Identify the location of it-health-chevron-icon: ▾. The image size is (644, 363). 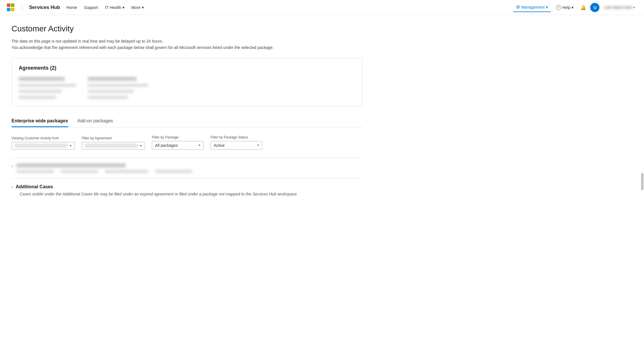
(124, 7).